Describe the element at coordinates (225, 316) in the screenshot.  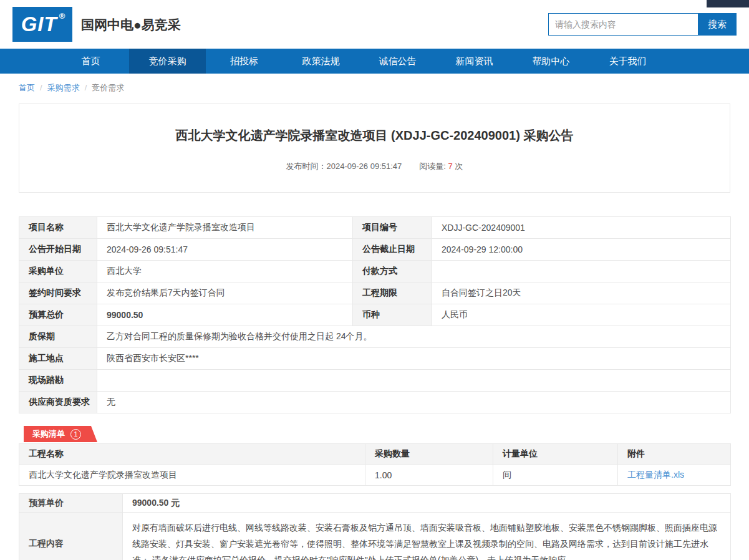
I see `budget-total-value: 99000.50` at that location.